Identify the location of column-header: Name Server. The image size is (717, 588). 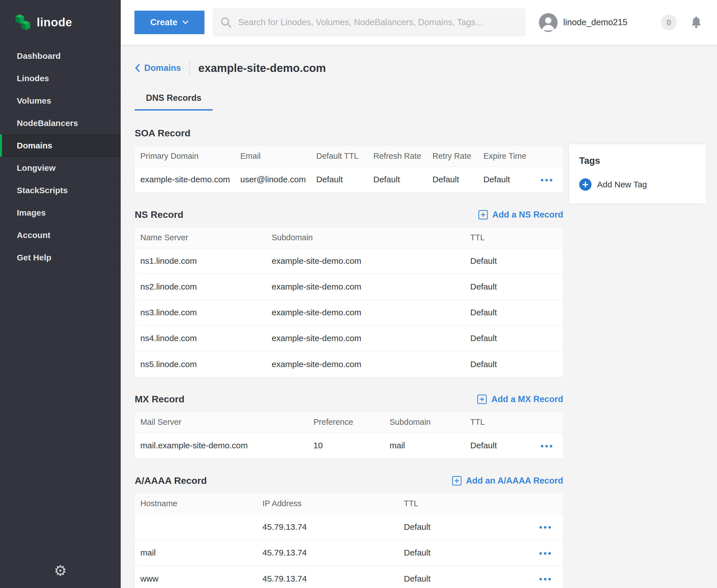
(203, 238).